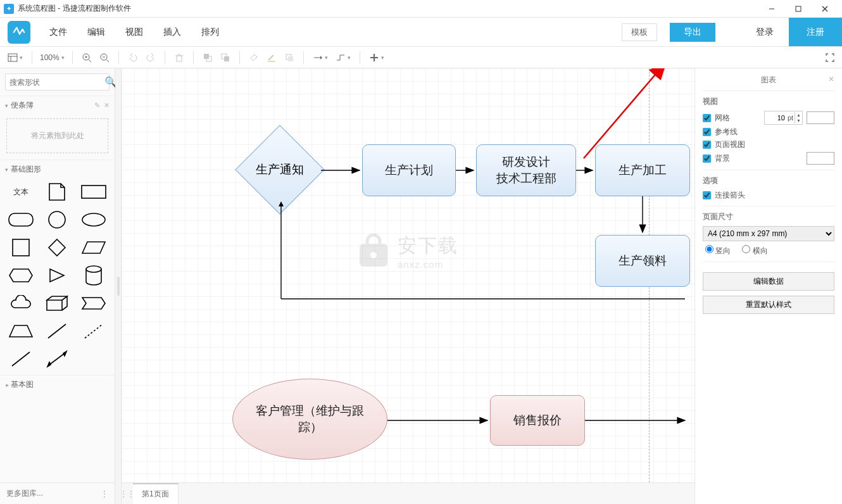 This screenshot has width=842, height=504. What do you see at coordinates (94, 248) in the screenshot?
I see `shape-parallelogram` at bounding box center [94, 248].